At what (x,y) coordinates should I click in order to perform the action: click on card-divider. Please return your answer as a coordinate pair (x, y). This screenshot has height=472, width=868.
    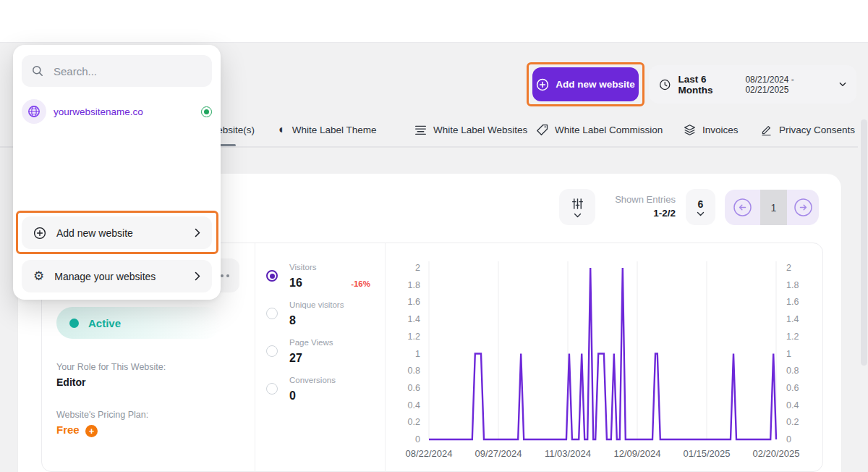
    Looking at the image, I should click on (255, 358).